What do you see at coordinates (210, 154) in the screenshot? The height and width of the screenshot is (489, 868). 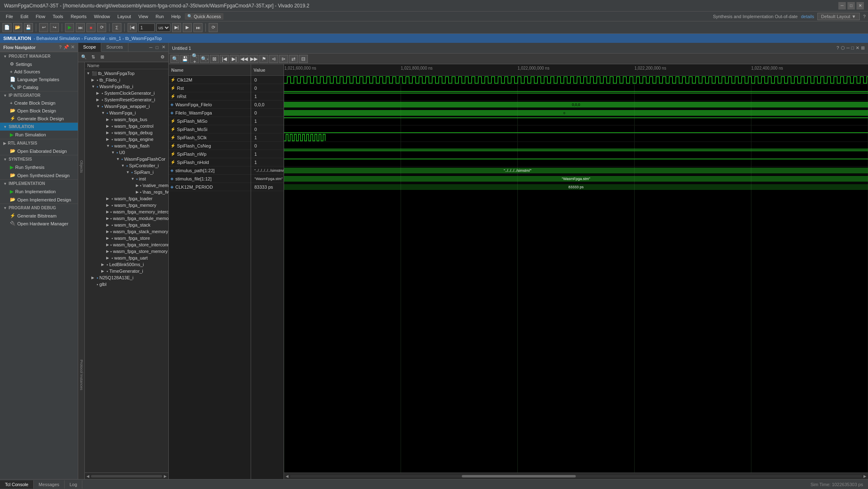 I see `signal-row-spinwp: ⚡ SpiFlash_nWp` at bounding box center [210, 154].